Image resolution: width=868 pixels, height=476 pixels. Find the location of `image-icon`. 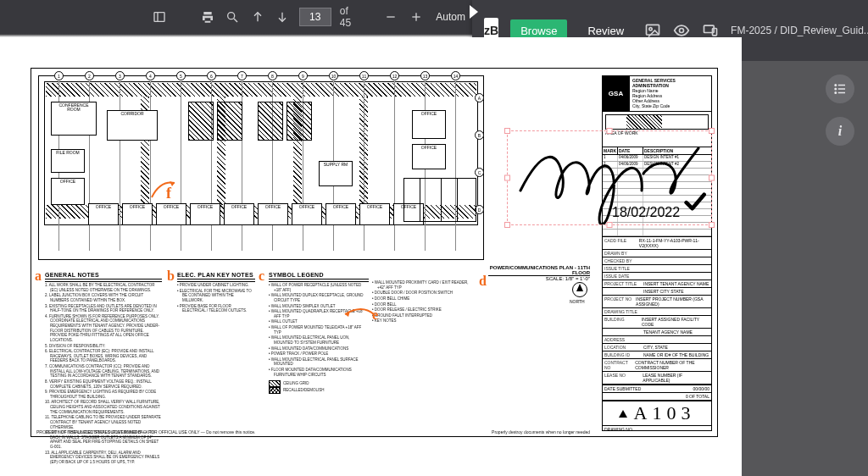

image-icon is located at coordinates (653, 30).